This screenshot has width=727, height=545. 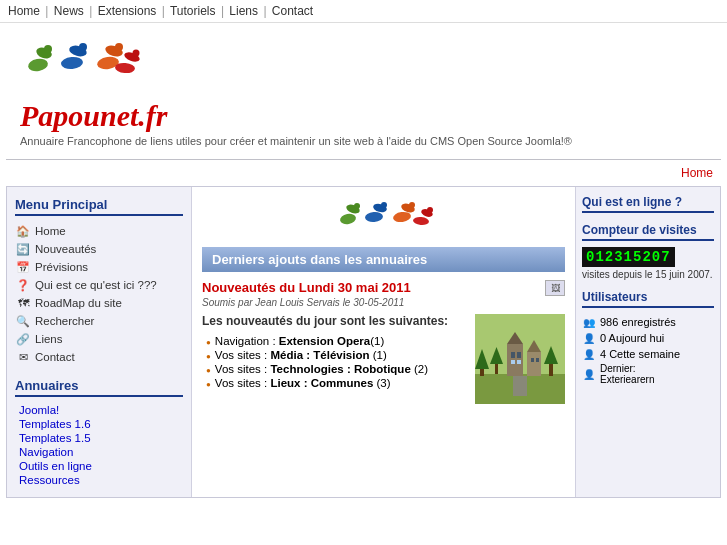 What do you see at coordinates (627, 380) in the screenshot?
I see `last-username: Exteriearern` at bounding box center [627, 380].